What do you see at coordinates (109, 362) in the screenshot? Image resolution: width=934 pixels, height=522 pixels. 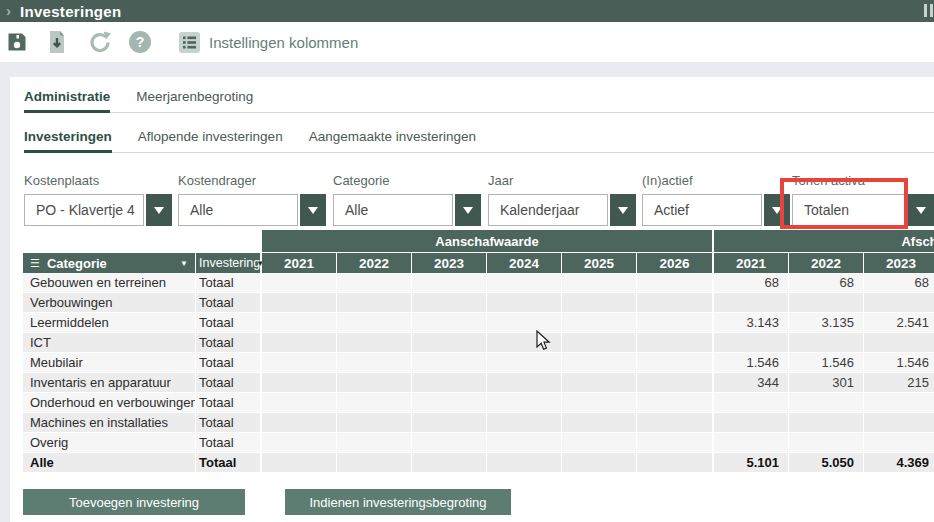 I see `cell-category: Meubilair` at bounding box center [109, 362].